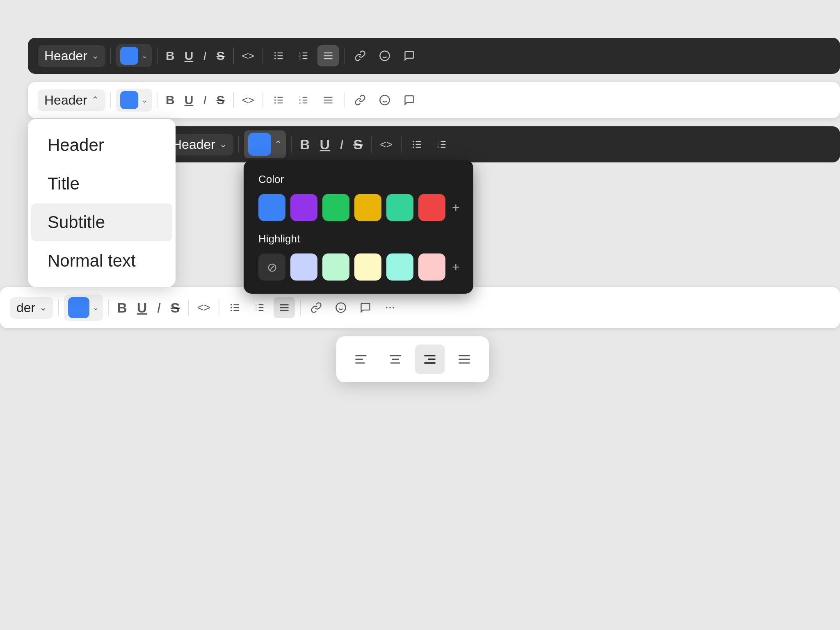 Image resolution: width=840 pixels, height=630 pixels. Describe the element at coordinates (400, 208) in the screenshot. I see `color-swatch-teal` at that location.